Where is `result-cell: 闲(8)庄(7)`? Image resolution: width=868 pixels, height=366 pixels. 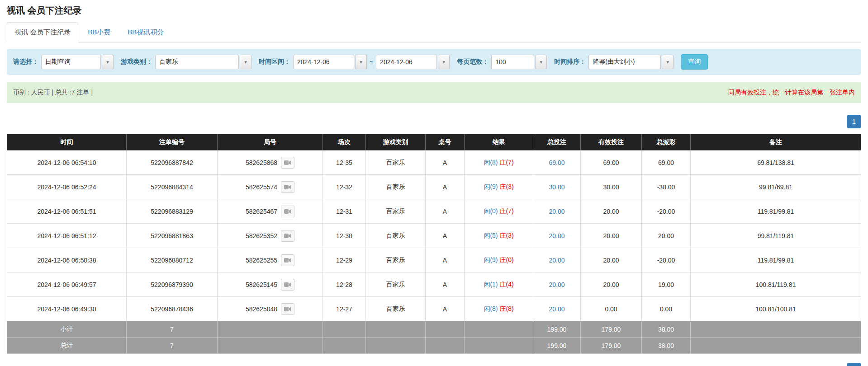
result-cell: 闲(8)庄(7) is located at coordinates (499, 163).